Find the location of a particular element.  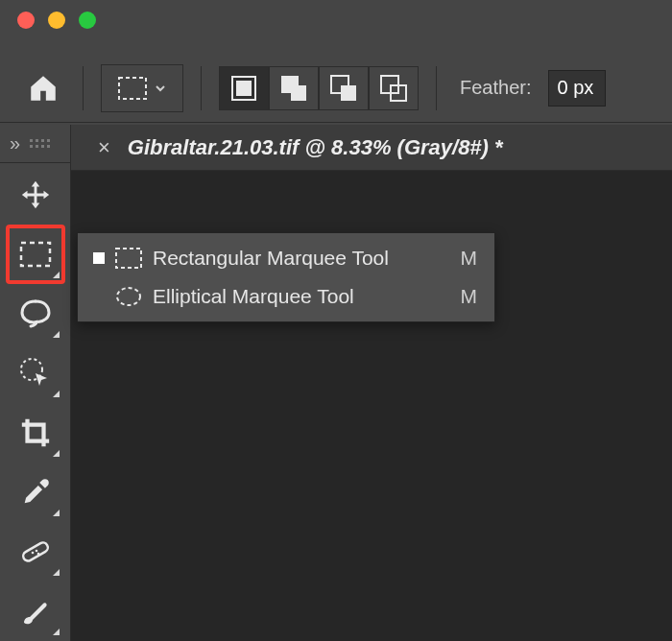

feather-value: 0 px is located at coordinates (575, 88).